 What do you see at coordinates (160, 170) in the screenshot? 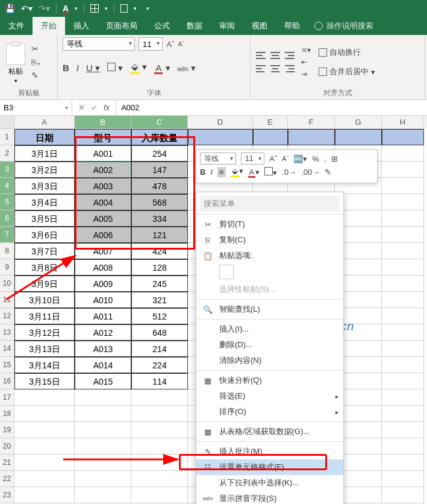
I see `cell: 147` at bounding box center [160, 170].